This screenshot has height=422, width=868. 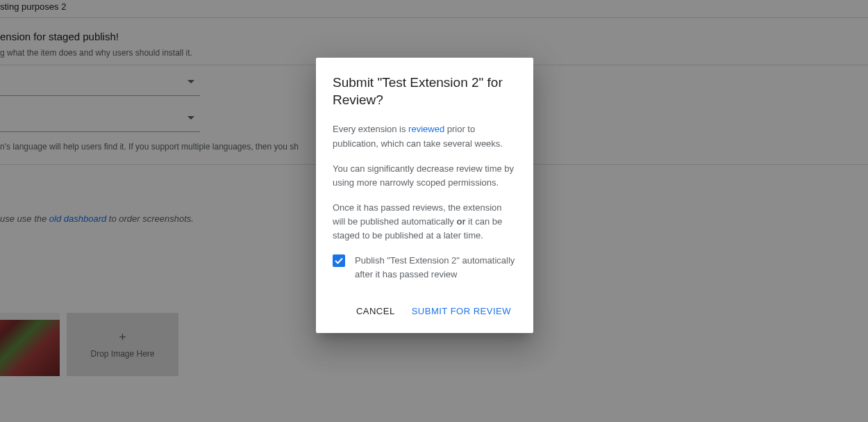 I want to click on dialog-actions: CANCEL SUBMIT FOR REVIEW, so click(x=425, y=311).